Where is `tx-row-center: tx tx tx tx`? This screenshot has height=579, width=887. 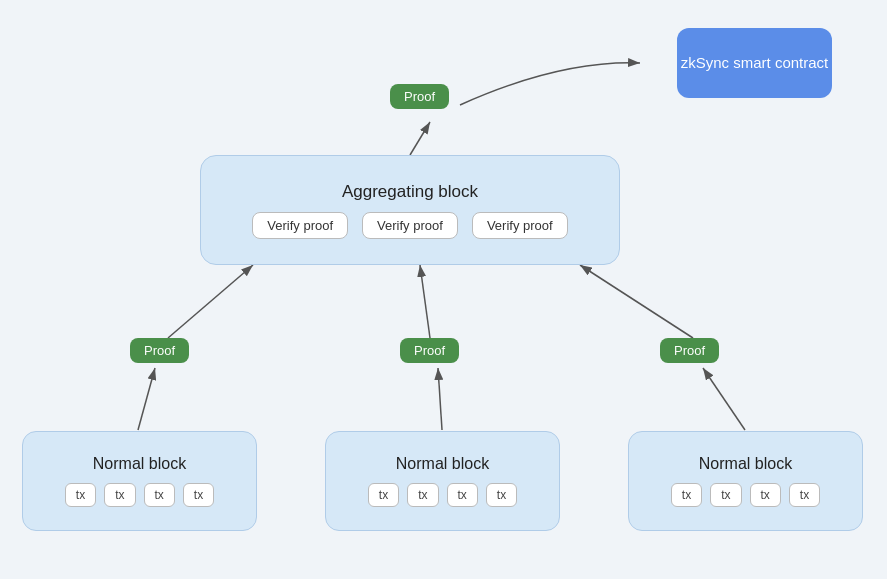 tx-row-center: tx tx tx tx is located at coordinates (442, 495).